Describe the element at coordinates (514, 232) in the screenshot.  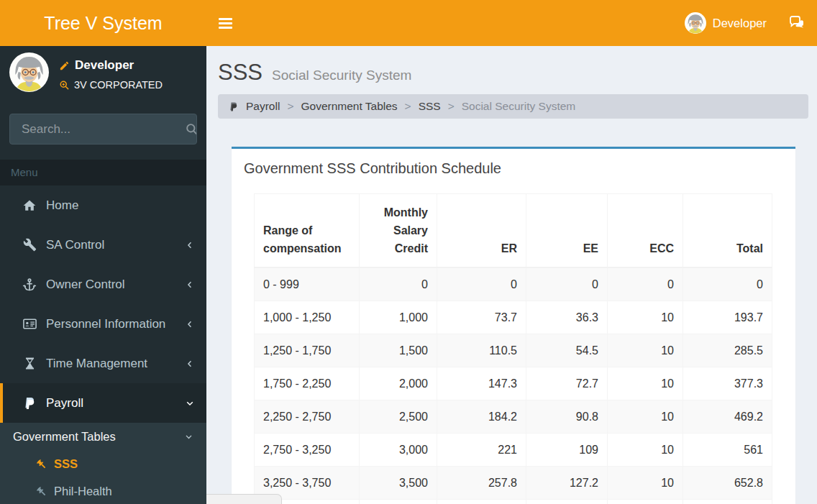
I see `table-header-row: Range of compensation Monthly Salary Cre…` at that location.